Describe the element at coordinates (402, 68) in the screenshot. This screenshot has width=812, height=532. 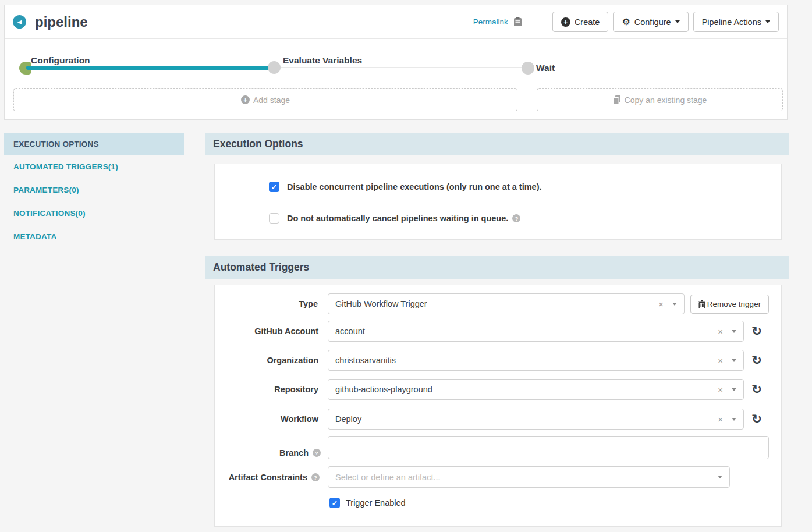
I see `stage-connector` at that location.